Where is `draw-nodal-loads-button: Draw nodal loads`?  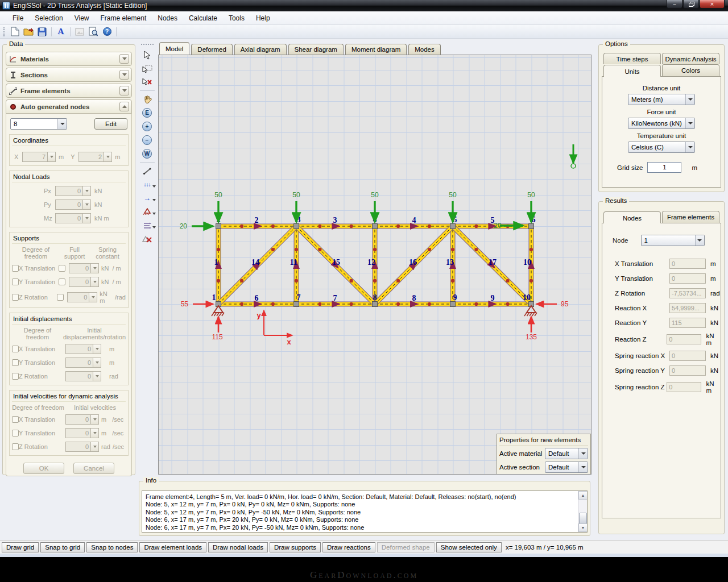
draw-nodal-loads-button: Draw nodal loads is located at coordinates (238, 547).